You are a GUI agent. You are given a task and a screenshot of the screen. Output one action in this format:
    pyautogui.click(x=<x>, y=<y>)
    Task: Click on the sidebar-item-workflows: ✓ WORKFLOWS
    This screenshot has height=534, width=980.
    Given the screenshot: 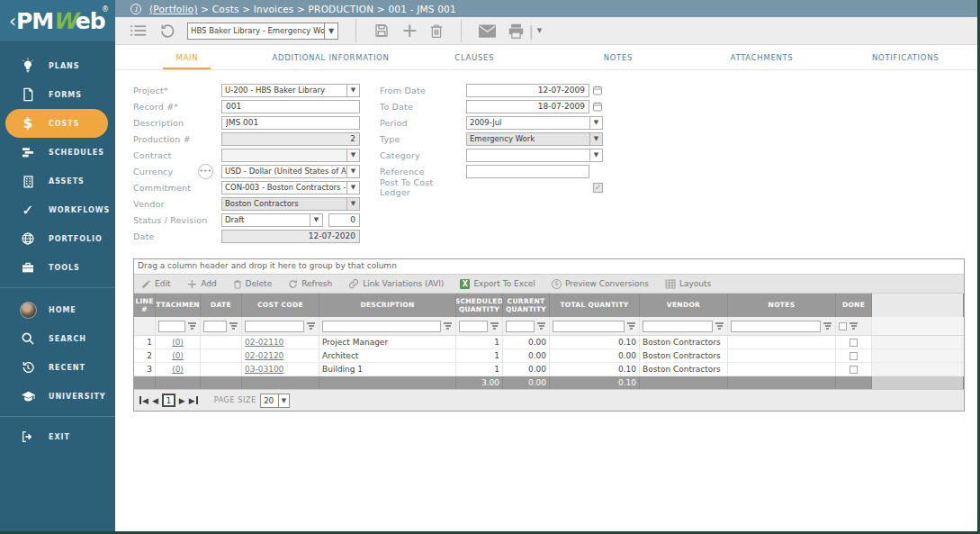 What is the action you would take?
    pyautogui.click(x=57, y=210)
    